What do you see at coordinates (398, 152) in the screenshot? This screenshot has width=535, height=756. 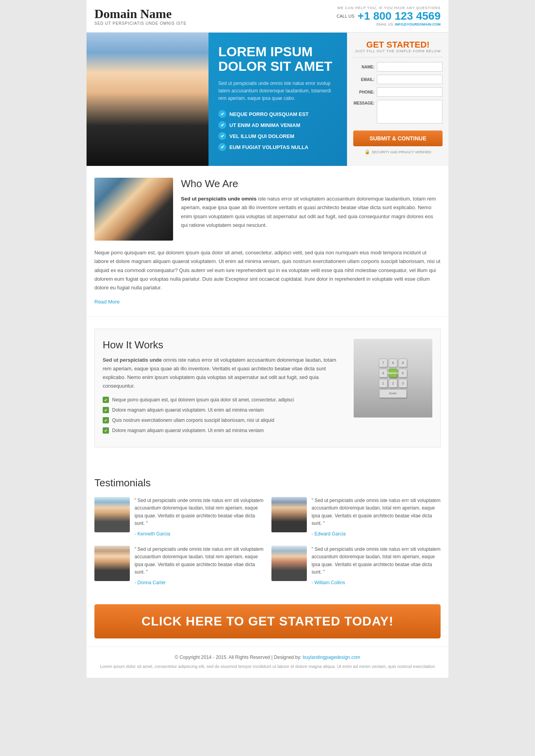 I see `security-line: 🔒 SECURITY AND PRIVACY VERIFIED` at bounding box center [398, 152].